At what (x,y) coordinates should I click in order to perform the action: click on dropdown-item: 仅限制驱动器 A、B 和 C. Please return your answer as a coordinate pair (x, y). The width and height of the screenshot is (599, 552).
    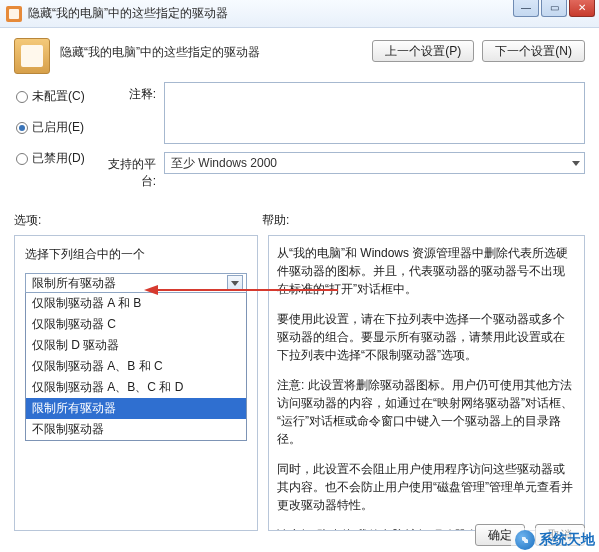
    Looking at the image, I should click on (136, 366).